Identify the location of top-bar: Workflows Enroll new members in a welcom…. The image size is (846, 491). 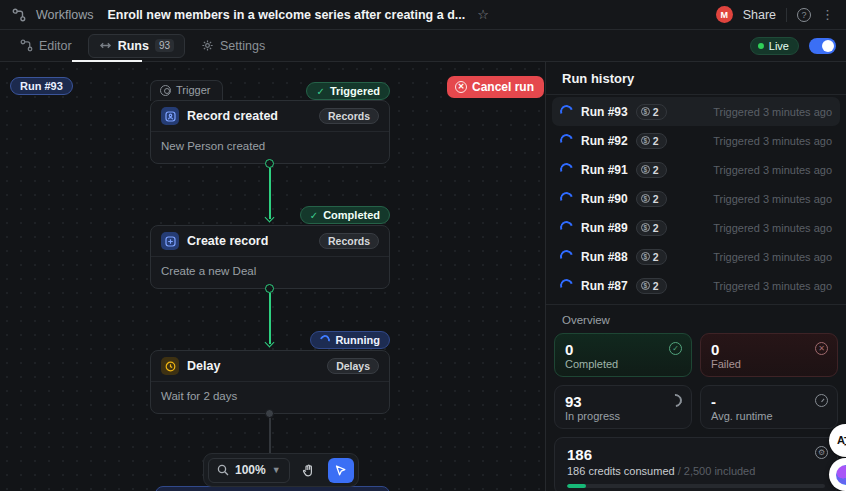
(423, 15).